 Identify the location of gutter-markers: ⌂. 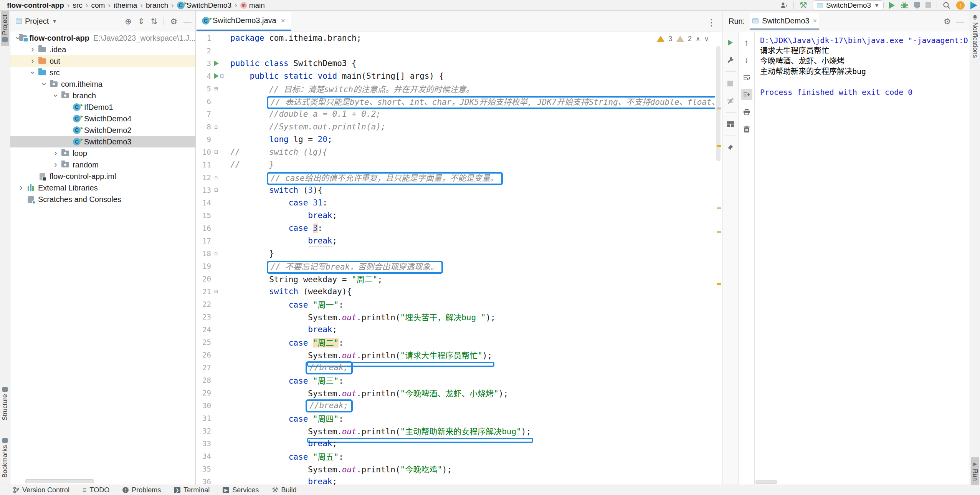
(222, 127).